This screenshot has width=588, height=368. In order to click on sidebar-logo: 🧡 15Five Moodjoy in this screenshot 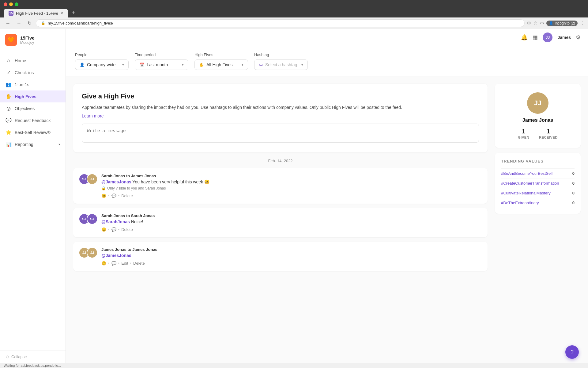, I will do `click(33, 40)`.